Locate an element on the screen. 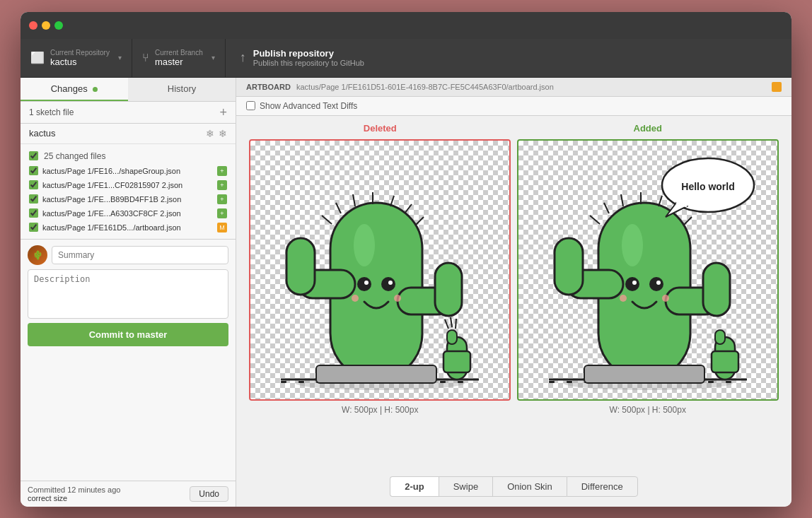  changed-files-section: 25 changed files kactus/Page 1/FE16.../s… is located at coordinates (128, 192).